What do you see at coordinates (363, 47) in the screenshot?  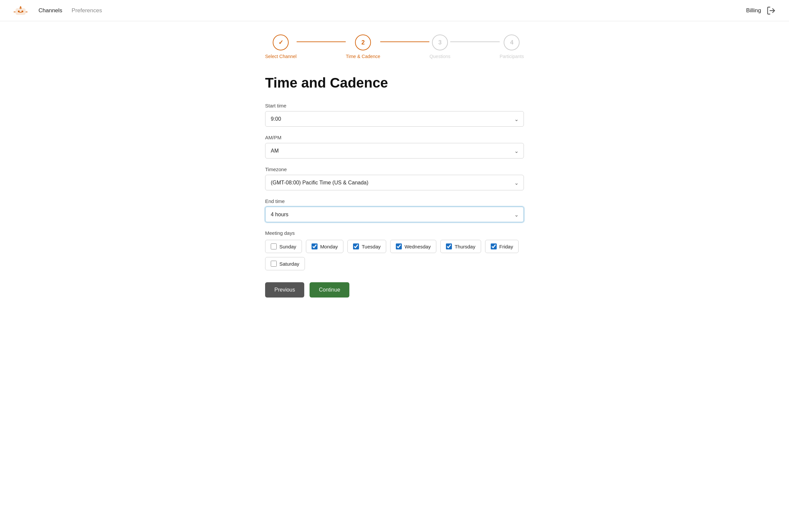 I see `step-2: 2 Time & Cadence` at bounding box center [363, 47].